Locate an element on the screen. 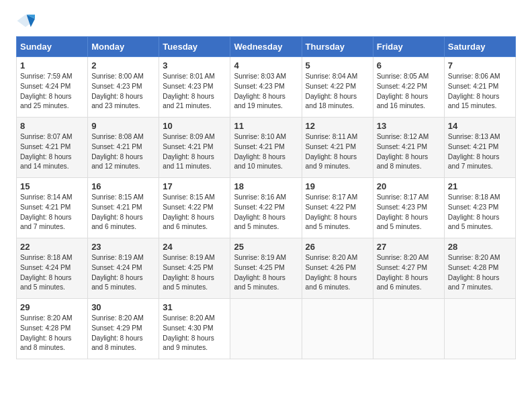  day-number: 26 is located at coordinates (337, 247).